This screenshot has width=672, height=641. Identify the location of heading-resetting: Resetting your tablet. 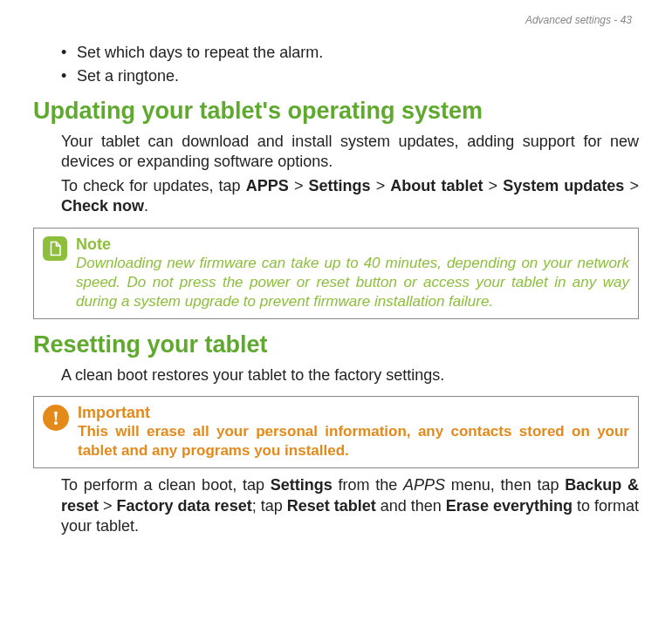
(336, 345).